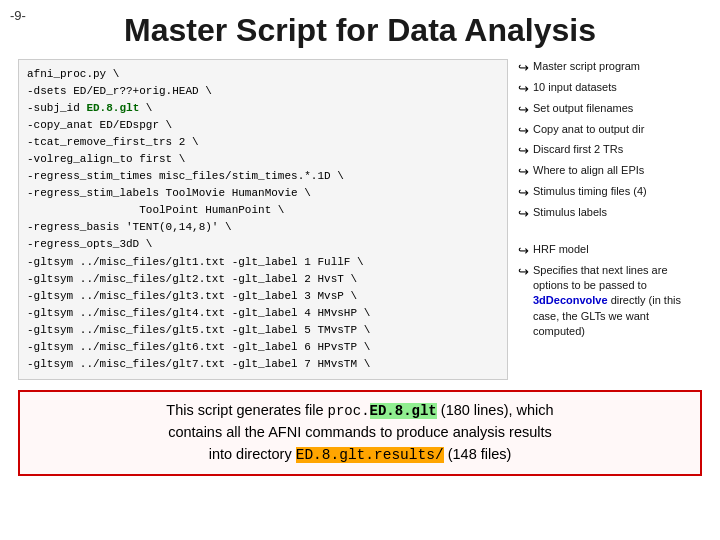 The image size is (720, 540). I want to click on deconvolve-label: 3dDeconvolve, so click(570, 300).